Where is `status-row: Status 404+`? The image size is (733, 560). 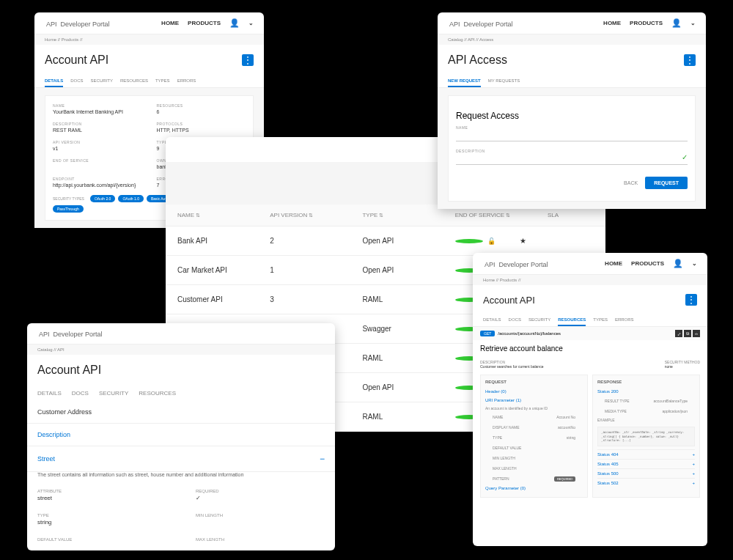
status-row: Status 404+ is located at coordinates (647, 454).